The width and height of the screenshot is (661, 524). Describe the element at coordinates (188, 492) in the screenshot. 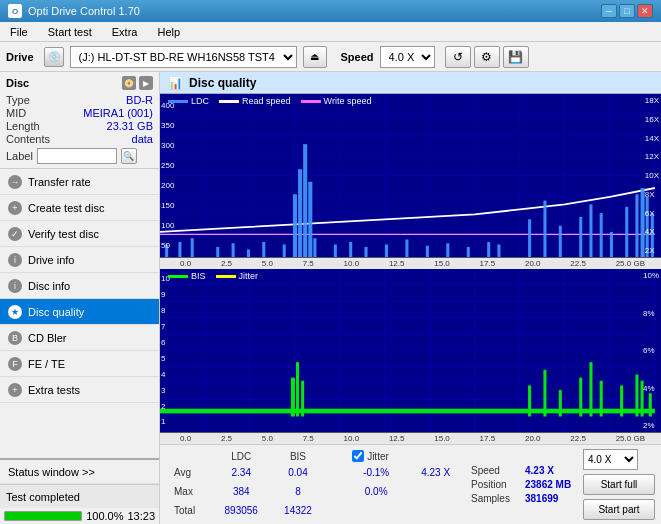

I see `max-label: Max` at that location.